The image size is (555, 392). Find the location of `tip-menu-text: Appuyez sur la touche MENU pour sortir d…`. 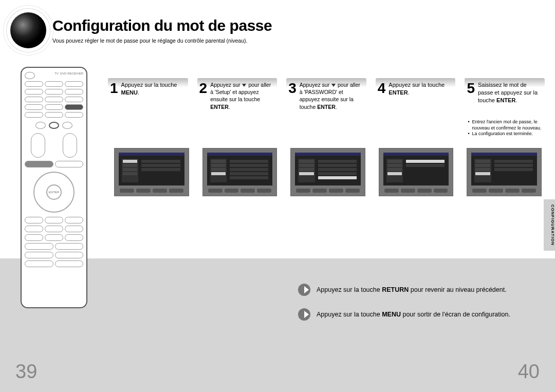

tip-menu-text: Appuyez sur la touche MENU pour sortir d… is located at coordinates (413, 314).